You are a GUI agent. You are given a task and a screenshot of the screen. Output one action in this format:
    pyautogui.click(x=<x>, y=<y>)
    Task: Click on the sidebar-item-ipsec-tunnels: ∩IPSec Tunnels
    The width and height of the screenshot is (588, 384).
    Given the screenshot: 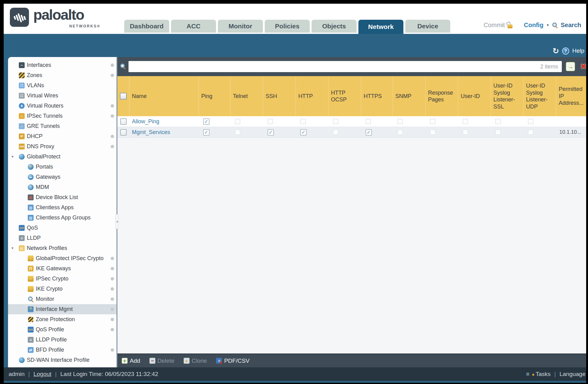 What is the action you would take?
    pyautogui.click(x=62, y=116)
    